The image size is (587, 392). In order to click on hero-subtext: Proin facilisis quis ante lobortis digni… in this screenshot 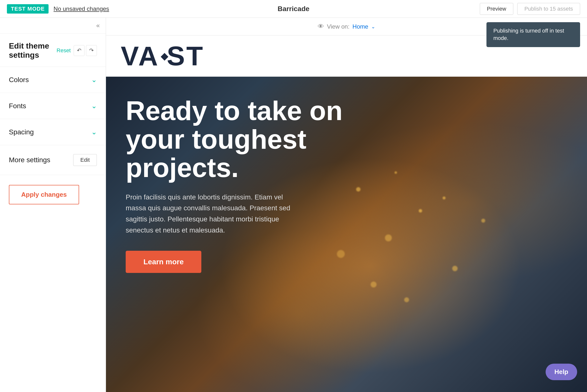, I will do `click(214, 214)`.